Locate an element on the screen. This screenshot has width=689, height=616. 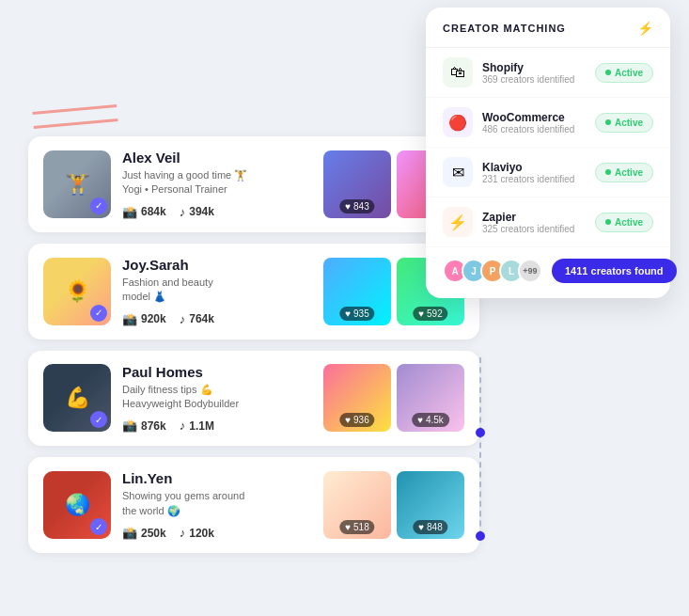
brand-item-woocommerce: 🔴 WooCommerce 486 creators identified Ac… is located at coordinates (548, 122).